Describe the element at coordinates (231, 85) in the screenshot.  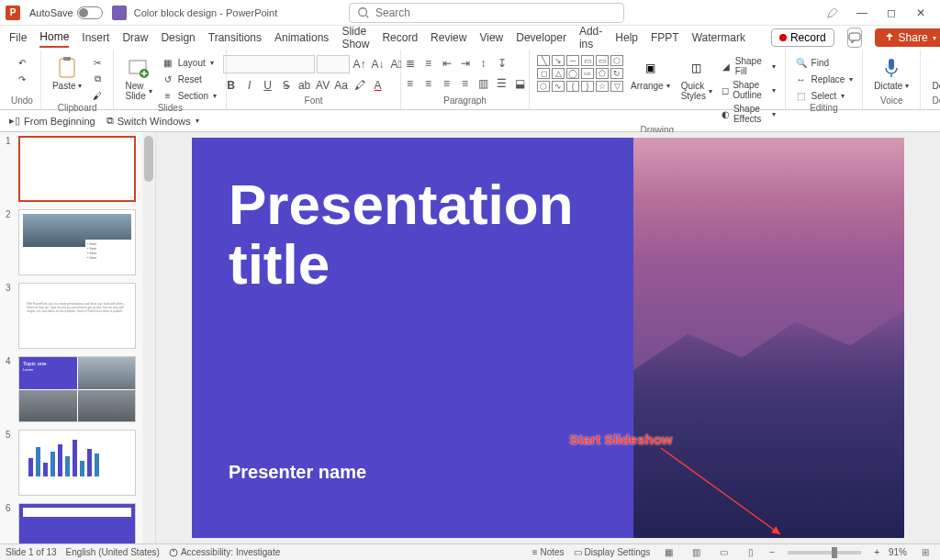
I see `bold-button: B` at that location.